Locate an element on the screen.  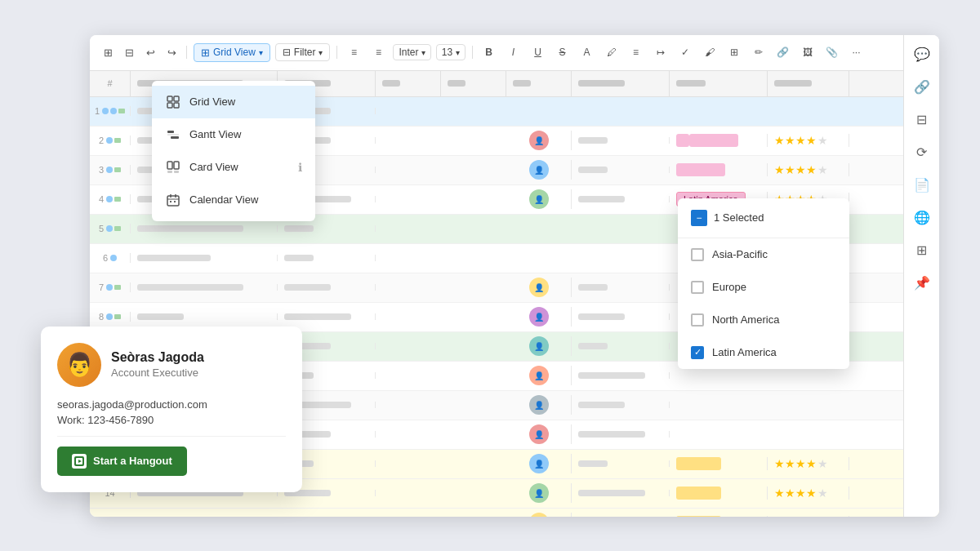
col-5-header is located at coordinates (539, 83).